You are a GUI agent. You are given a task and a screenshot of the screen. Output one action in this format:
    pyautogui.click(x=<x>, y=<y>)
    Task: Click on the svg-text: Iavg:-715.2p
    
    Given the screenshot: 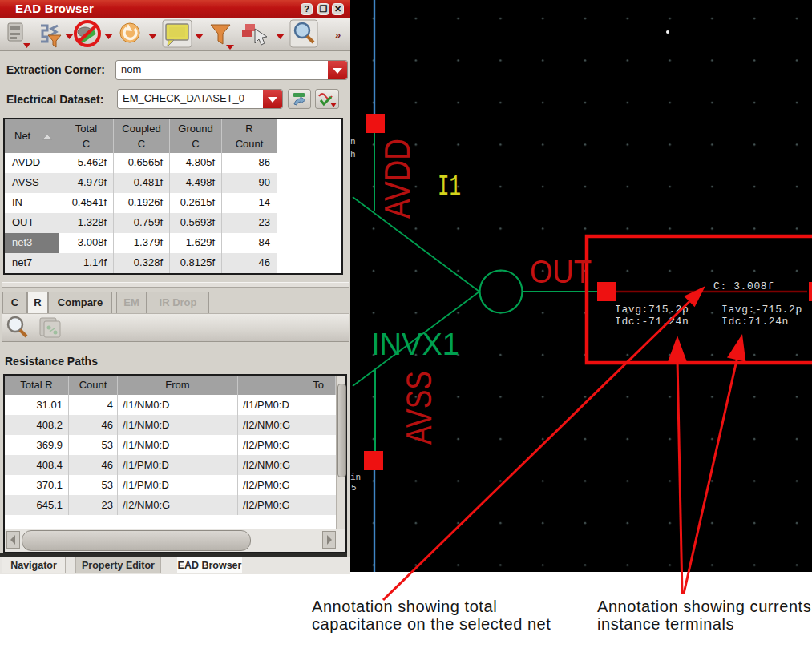 What is the action you would take?
    pyautogui.click(x=762, y=309)
    